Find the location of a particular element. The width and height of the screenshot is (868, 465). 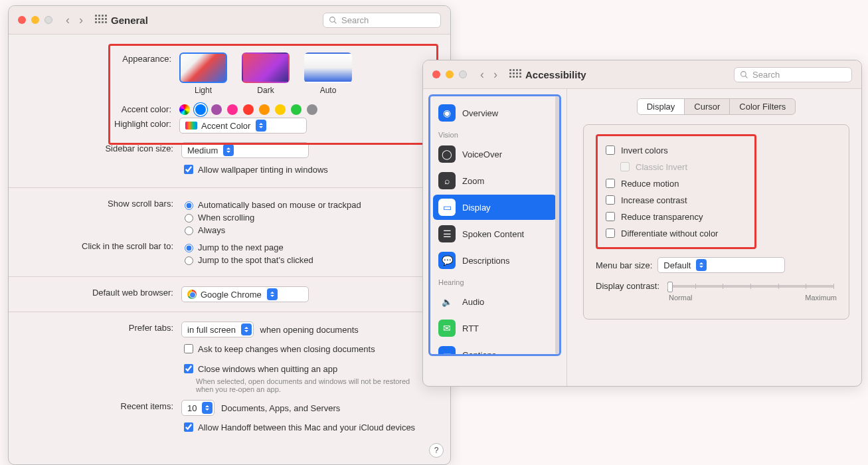

recent-items-dropdown: 10 is located at coordinates (198, 408).